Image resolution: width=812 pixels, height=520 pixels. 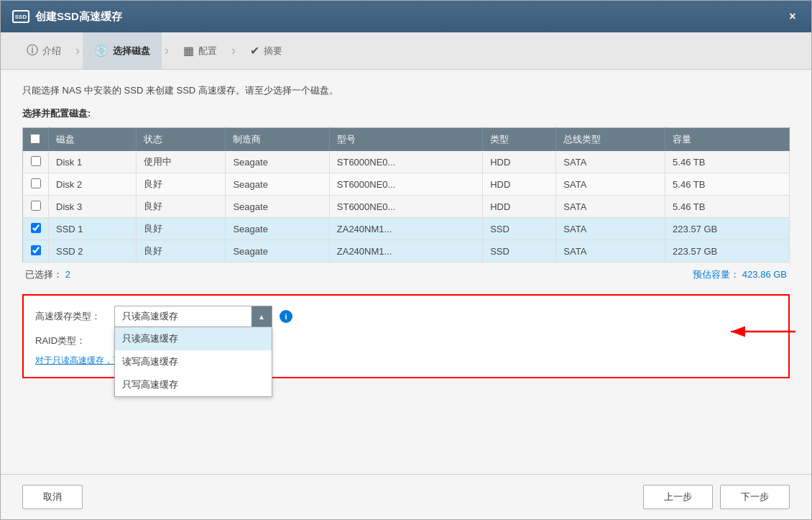 I want to click on ssd1-capacity: 223.57 GB, so click(x=727, y=229).